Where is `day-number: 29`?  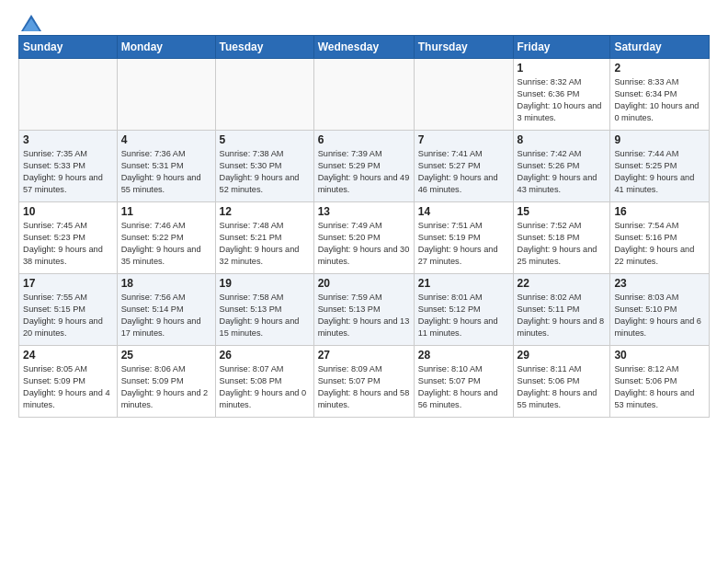
day-number: 29 is located at coordinates (563, 355).